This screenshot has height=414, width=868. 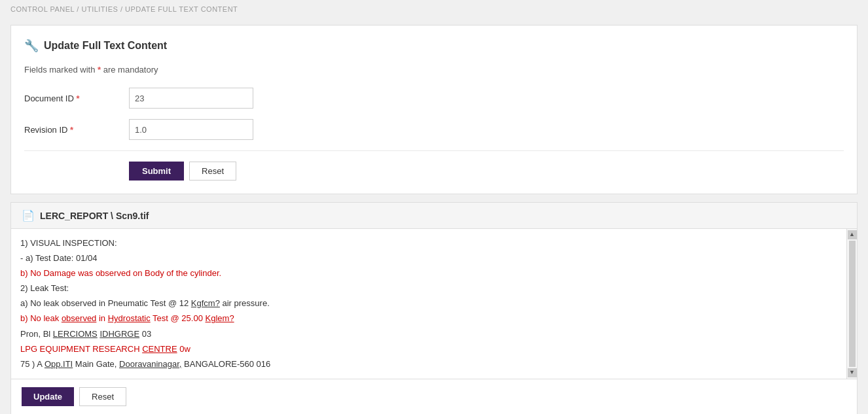 I want to click on wrench-icon: 🔧, so click(x=31, y=46).